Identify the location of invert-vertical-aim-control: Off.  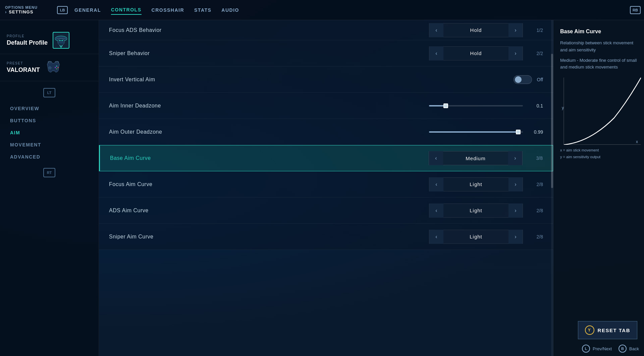
(528, 80).